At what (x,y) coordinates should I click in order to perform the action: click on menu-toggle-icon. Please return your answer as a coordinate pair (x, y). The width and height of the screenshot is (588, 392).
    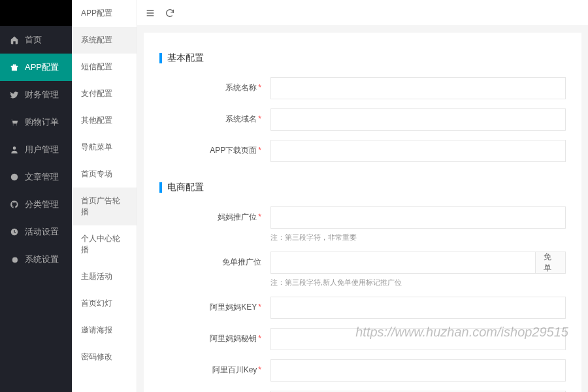
    Looking at the image, I should click on (150, 13).